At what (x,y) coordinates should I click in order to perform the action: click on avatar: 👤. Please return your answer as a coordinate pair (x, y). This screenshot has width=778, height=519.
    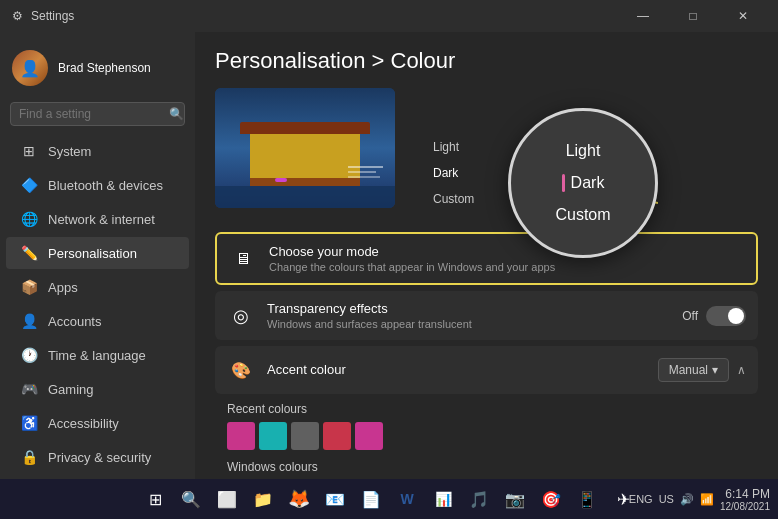
    Looking at the image, I should click on (30, 68).